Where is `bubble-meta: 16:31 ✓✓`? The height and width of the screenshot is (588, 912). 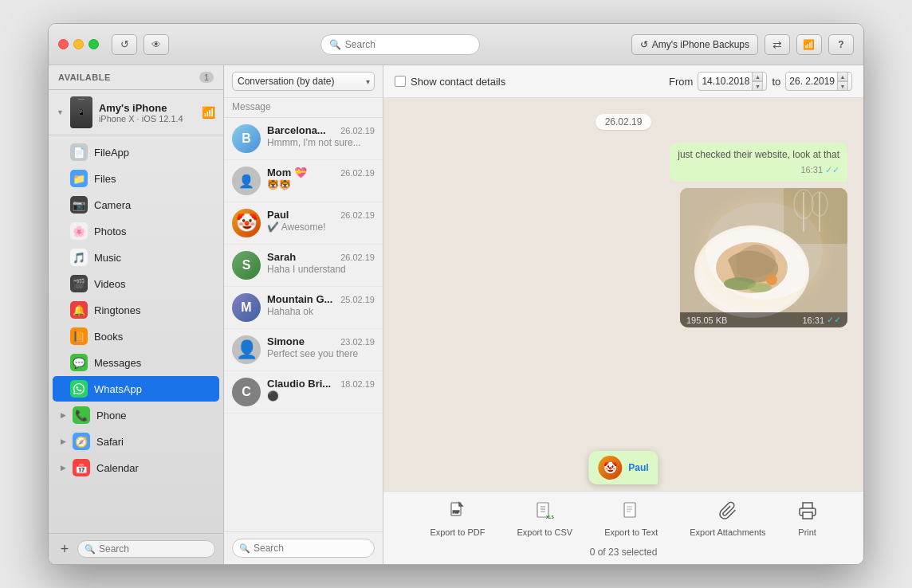 bubble-meta: 16:31 ✓✓ is located at coordinates (759, 171).